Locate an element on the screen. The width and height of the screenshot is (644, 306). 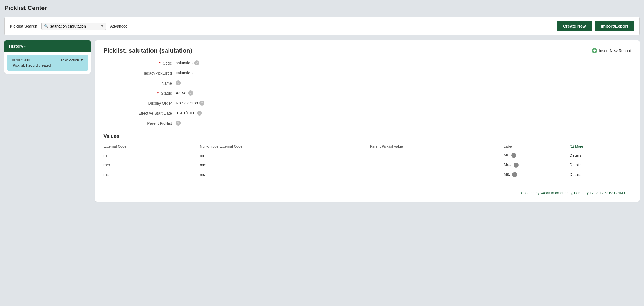
display-order-help-icon: ? is located at coordinates (202, 103).